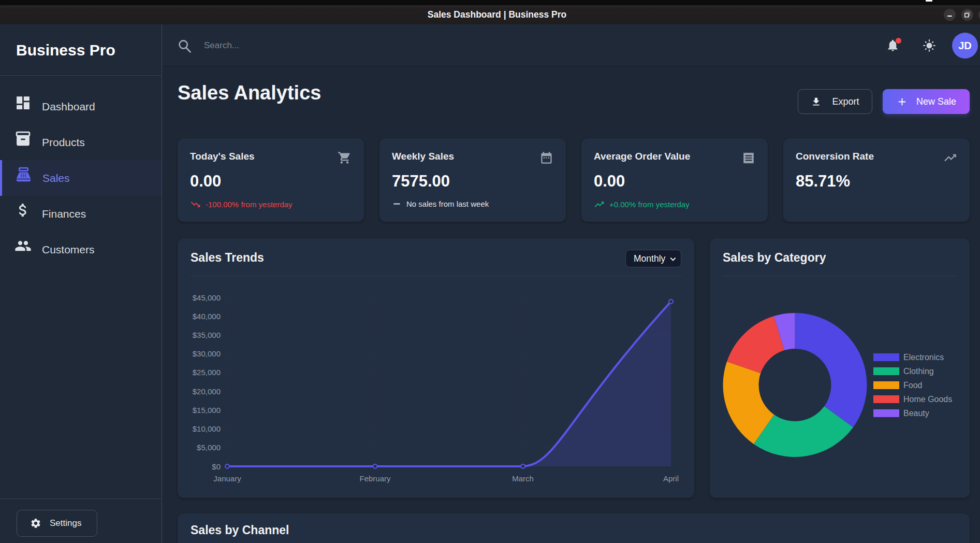 This screenshot has width=980, height=543. Describe the element at coordinates (216, 466) in the screenshot. I see `svg-text: $0` at that location.